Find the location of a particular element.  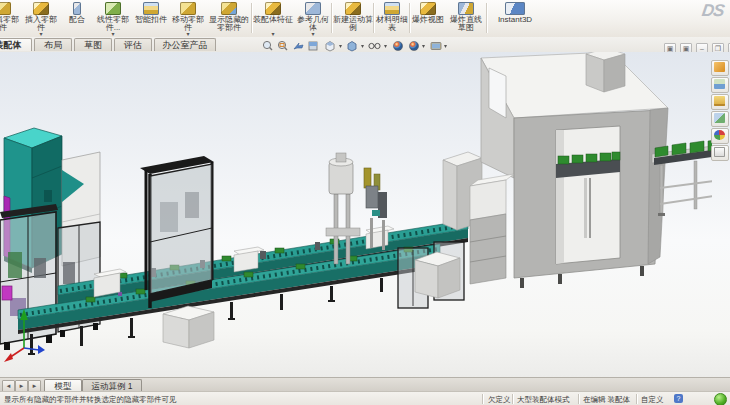

edit-appearance-icon is located at coordinates (398, 46).